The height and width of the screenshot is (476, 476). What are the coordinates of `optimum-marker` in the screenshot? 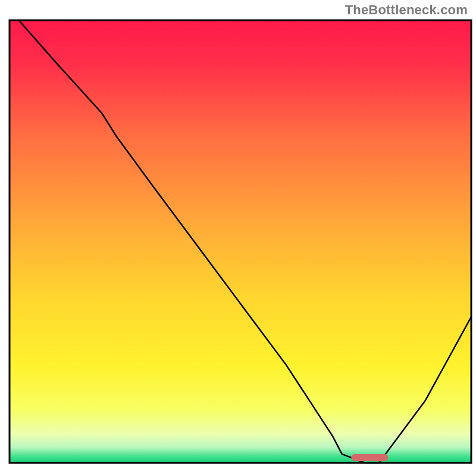 It's located at (369, 458).